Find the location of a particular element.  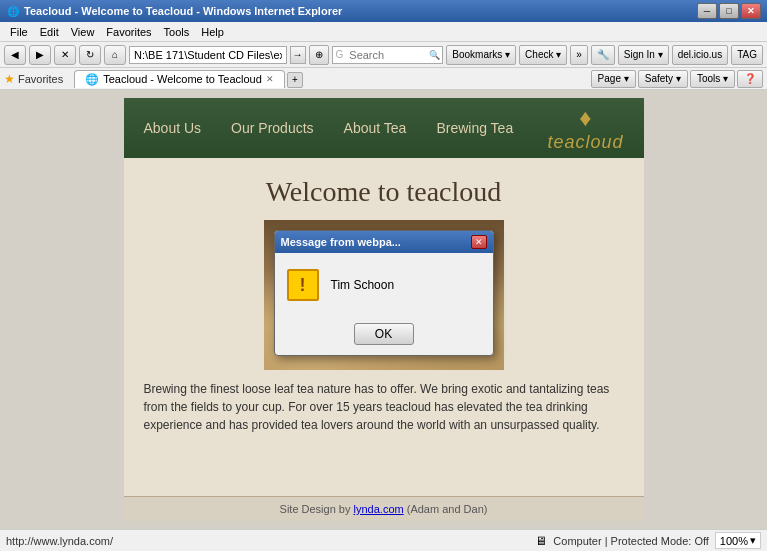

zoom-level: 100% is located at coordinates (734, 541).